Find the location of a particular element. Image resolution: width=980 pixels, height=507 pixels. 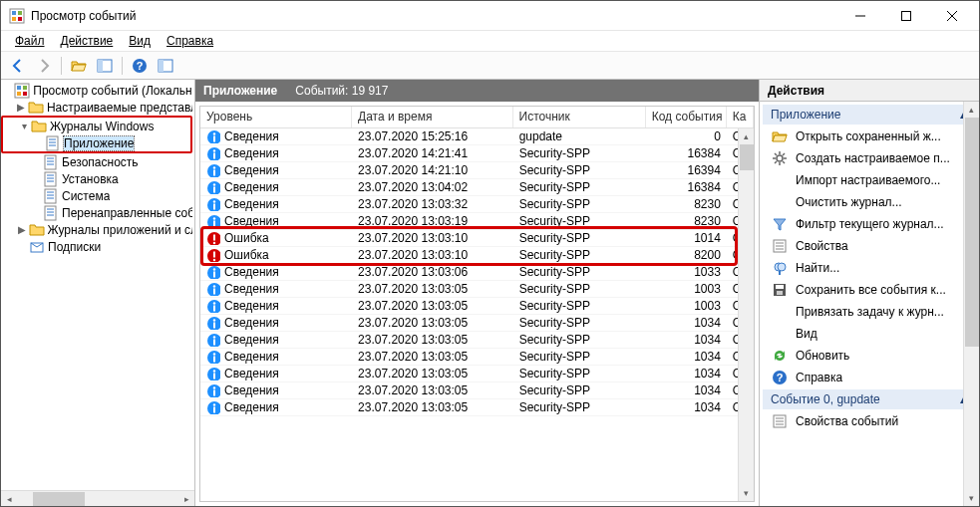

tree-windows-logs: ▾ Журналы Windows is located at coordinates (97, 126).